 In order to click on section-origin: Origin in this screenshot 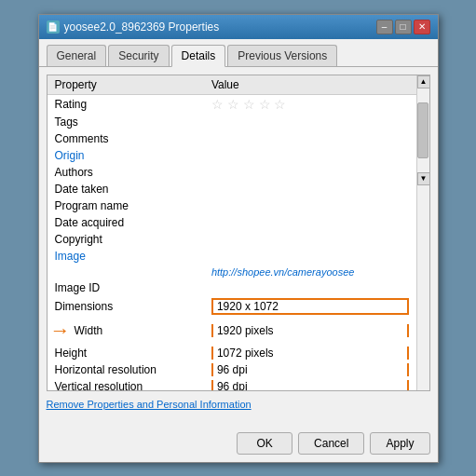, I will do `click(232, 156)`.